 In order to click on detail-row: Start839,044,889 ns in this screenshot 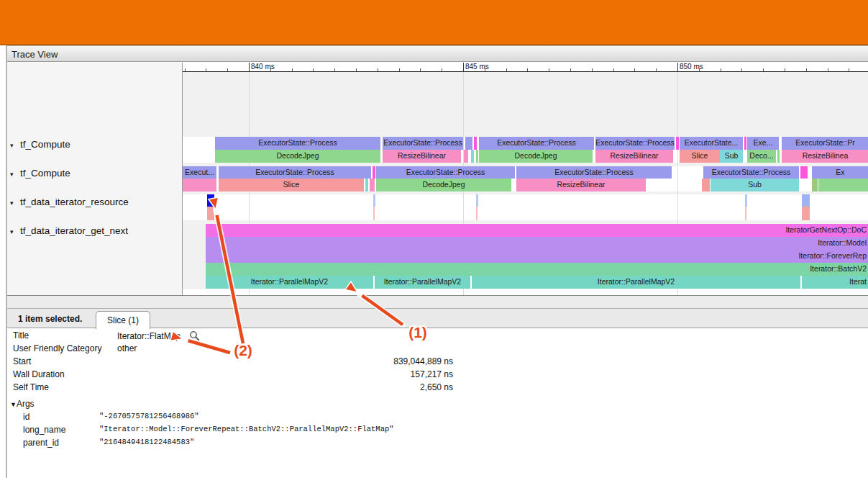, I will do `click(437, 361)`.